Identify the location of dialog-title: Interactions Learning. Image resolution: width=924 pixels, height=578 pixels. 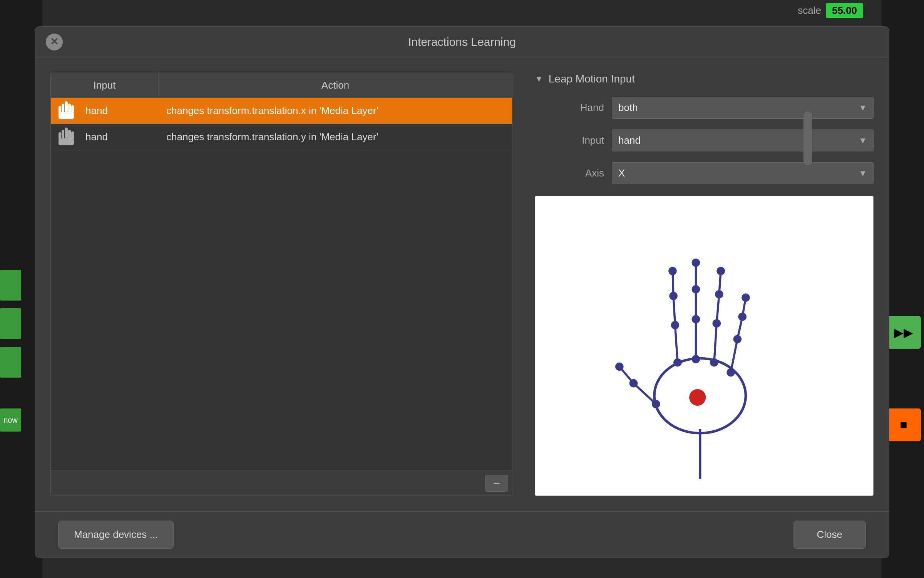
(462, 42).